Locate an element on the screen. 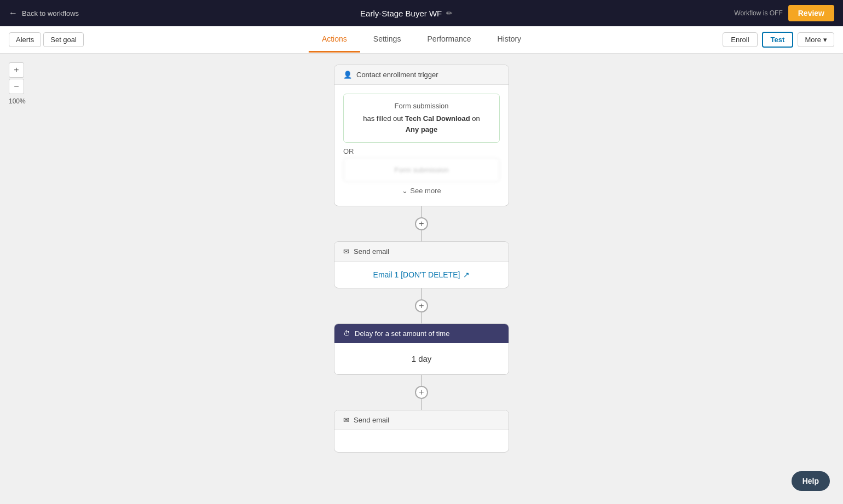 The image size is (843, 504). back-arrow-icon: ← is located at coordinates (13, 13).